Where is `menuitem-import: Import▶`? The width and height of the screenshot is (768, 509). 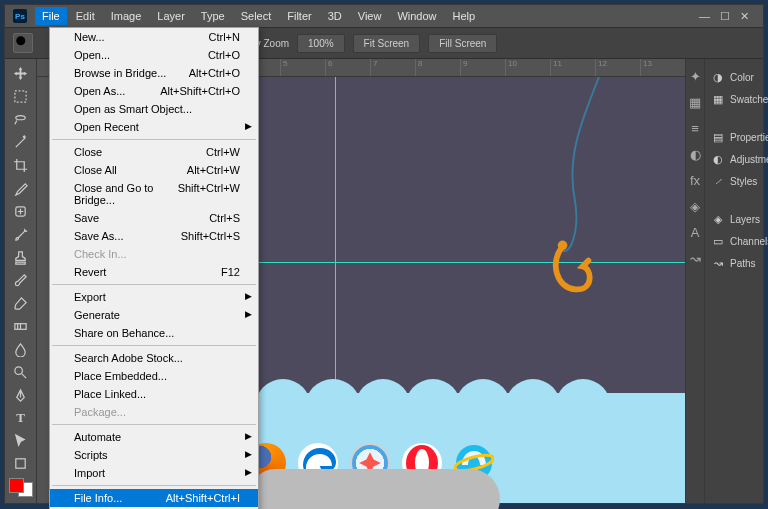 menuitem-import: Import▶ is located at coordinates (154, 473).